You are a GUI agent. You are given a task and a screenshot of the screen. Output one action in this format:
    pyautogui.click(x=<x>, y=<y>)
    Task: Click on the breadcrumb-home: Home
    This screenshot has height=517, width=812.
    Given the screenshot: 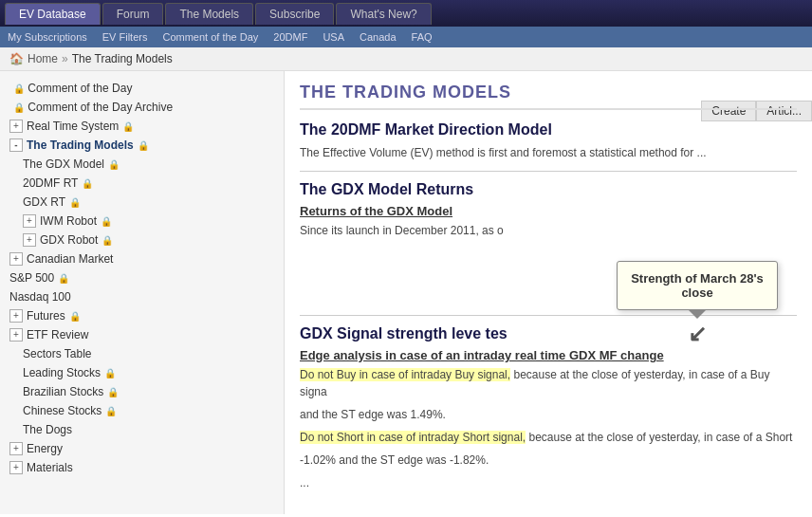 What is the action you would take?
    pyautogui.click(x=43, y=59)
    